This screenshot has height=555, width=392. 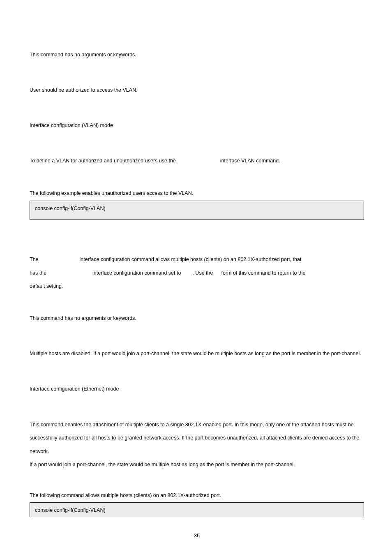 I want to click on example-intro-2: The following command allows multiple ho…, so click(x=197, y=496).